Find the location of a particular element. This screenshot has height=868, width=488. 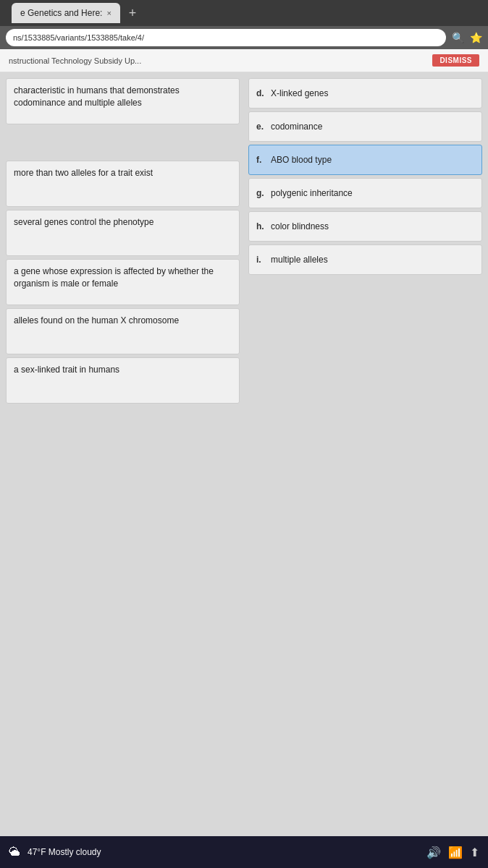

answer-card-f: f. ABO blood type is located at coordinates (365, 160).